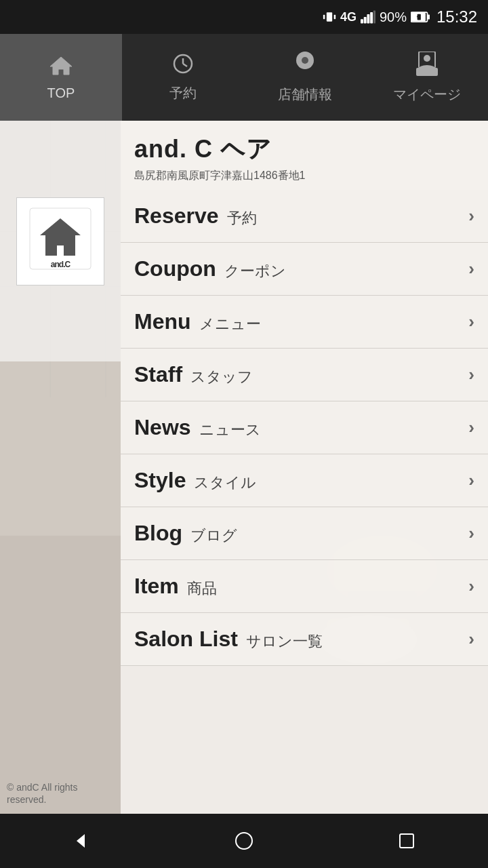  Describe the element at coordinates (472, 269) in the screenshot. I see `chevron-coupon-icon: ›` at that location.